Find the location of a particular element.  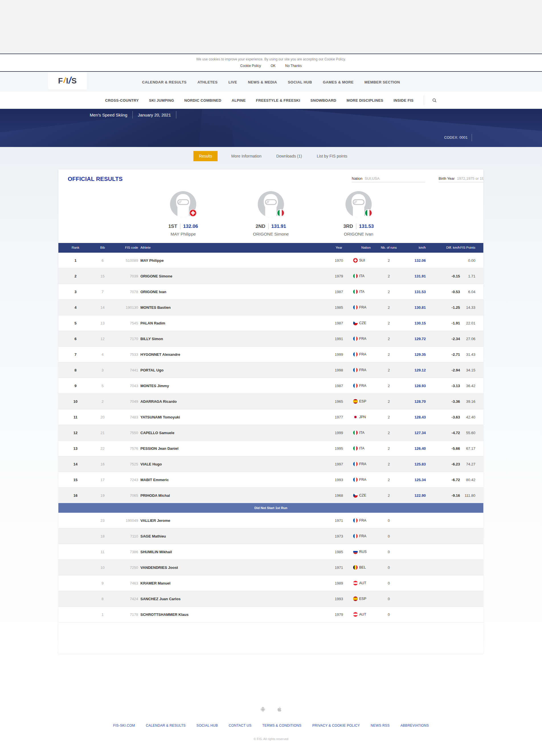

athlete-link: ORIGONE Ivan is located at coordinates (232, 292).